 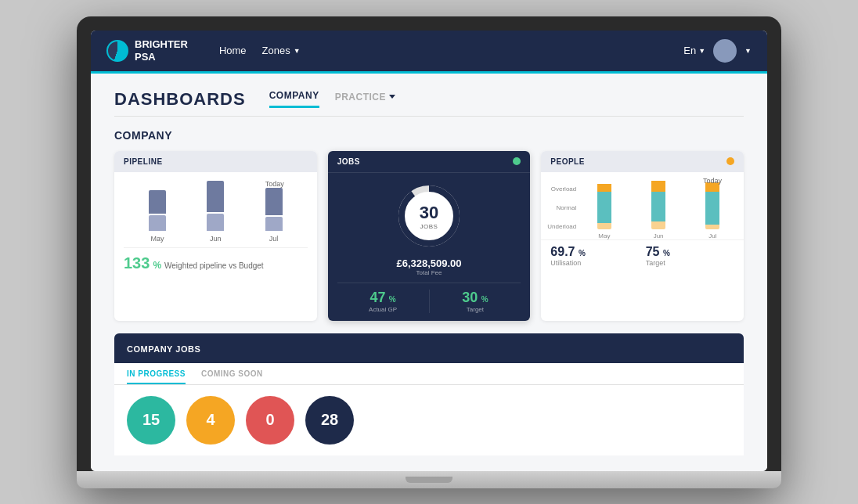 What do you see at coordinates (429, 135) in the screenshot?
I see `section-title-company: COMPANY` at bounding box center [429, 135].